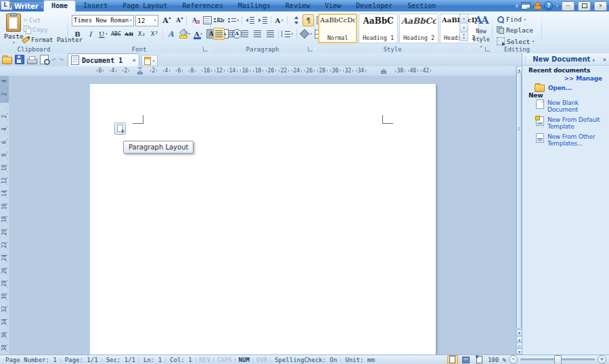 This screenshot has height=364, width=609. I want to click on ribbon-tab: Mailings, so click(254, 5).